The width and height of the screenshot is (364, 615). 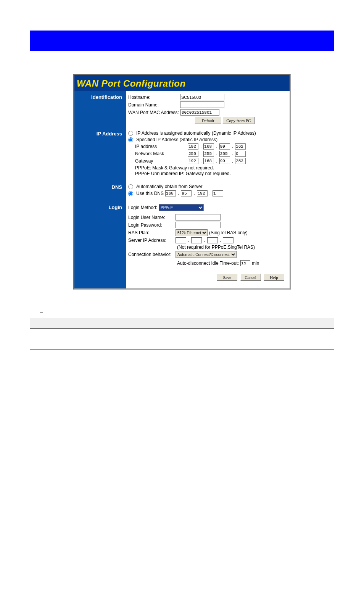 What do you see at coordinates (228, 233) in the screenshot?
I see `ras-note: (SingTel RAS only)` at bounding box center [228, 233].